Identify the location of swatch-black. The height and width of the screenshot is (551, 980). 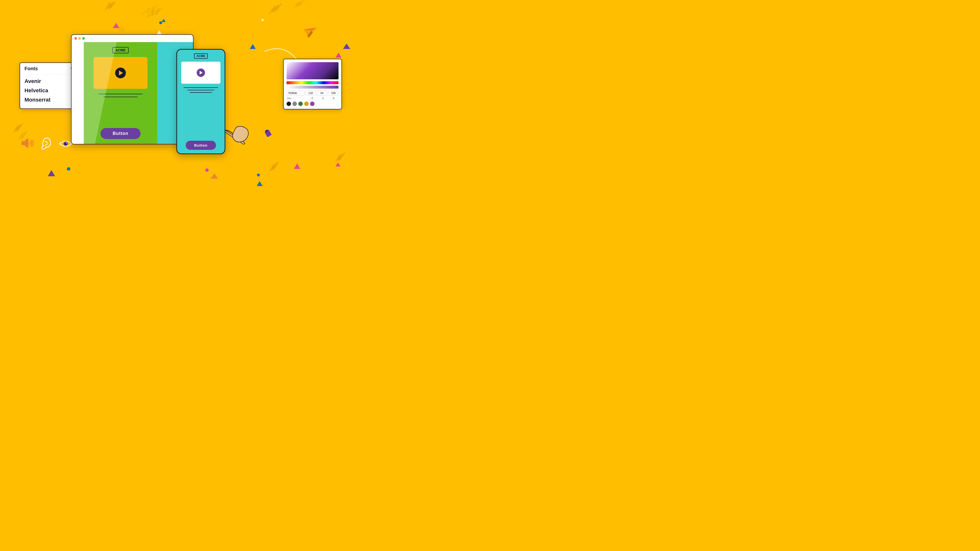
(289, 104).